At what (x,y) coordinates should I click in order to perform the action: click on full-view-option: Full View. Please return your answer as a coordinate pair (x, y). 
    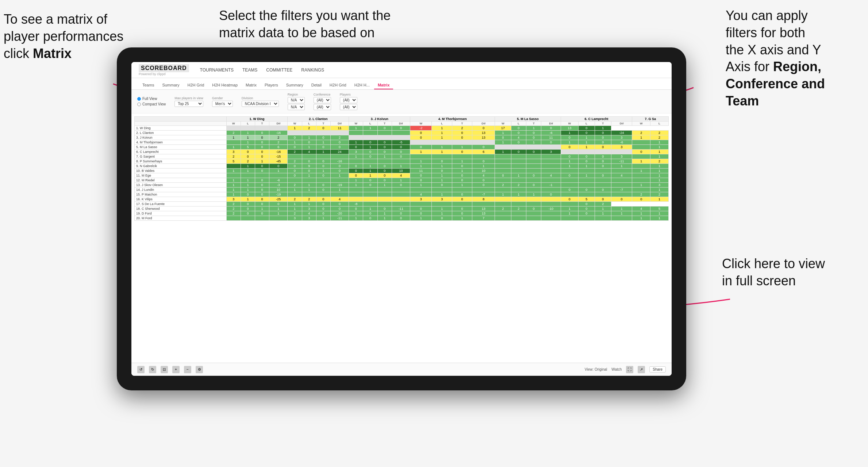
    Looking at the image, I should click on (151, 99).